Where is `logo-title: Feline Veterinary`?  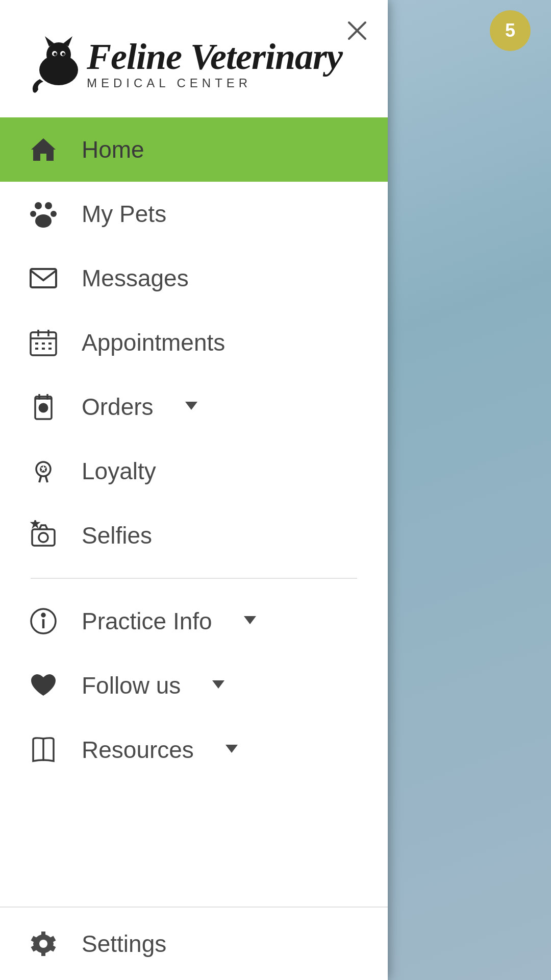 logo-title: Feline Veterinary is located at coordinates (214, 57).